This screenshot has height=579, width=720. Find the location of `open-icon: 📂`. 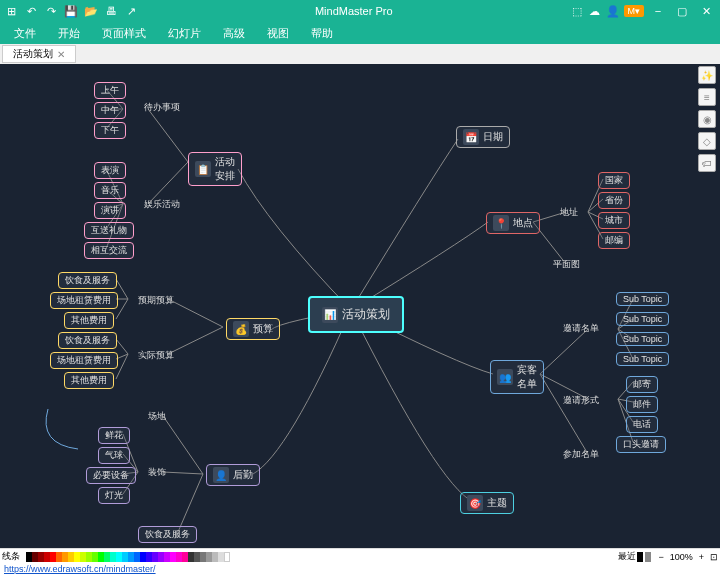

open-icon: 📂 is located at coordinates (91, 11).